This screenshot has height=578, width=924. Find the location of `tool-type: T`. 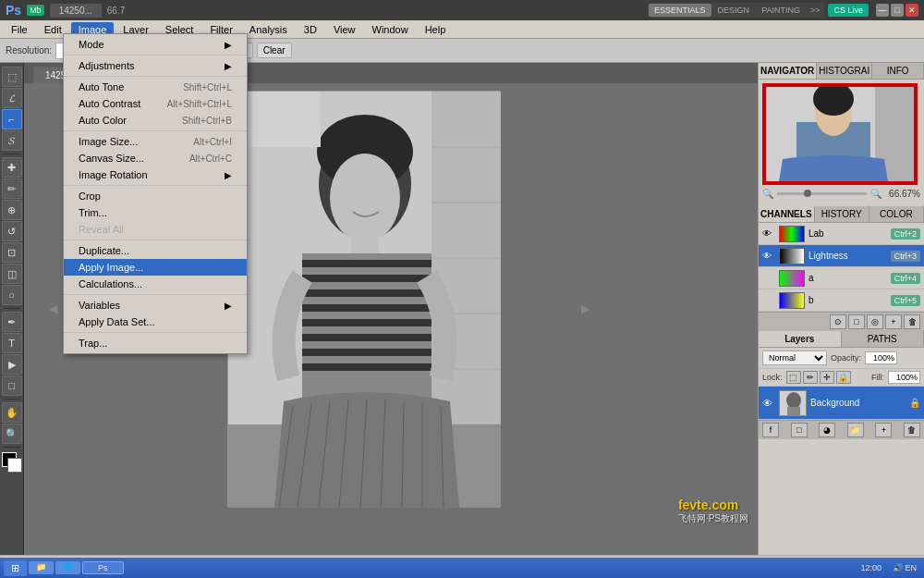

tool-type: T is located at coordinates (12, 343).